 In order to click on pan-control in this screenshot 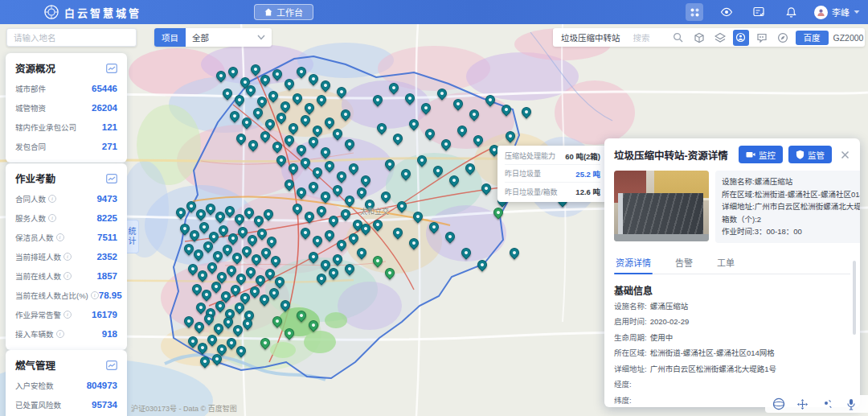, I will do `click(802, 404)`.